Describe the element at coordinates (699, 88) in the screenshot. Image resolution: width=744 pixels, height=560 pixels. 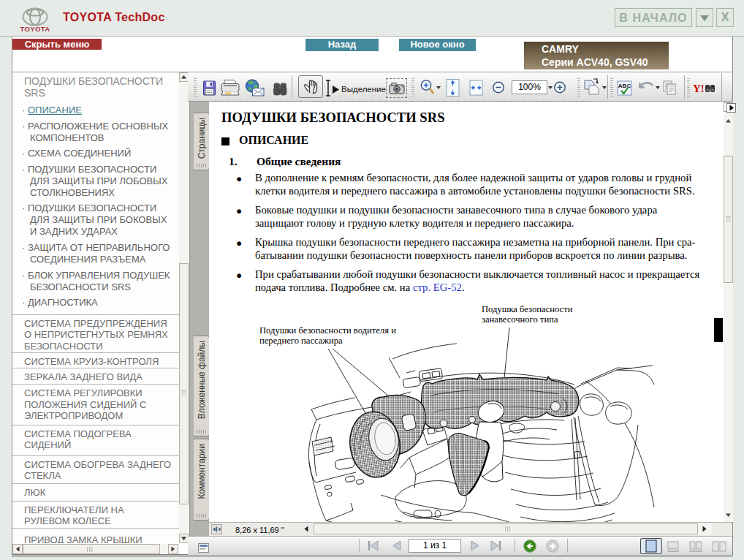
I see `svg-text: Y!` at that location.